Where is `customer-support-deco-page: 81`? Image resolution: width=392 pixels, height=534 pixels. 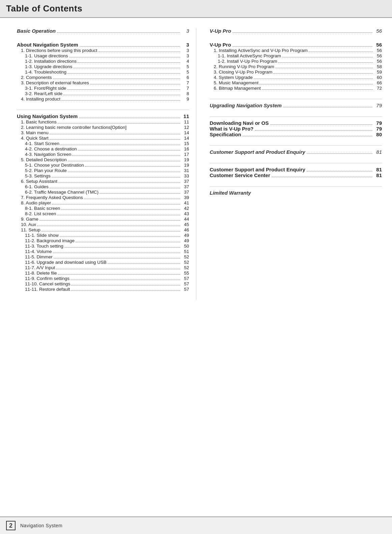 customer-support-deco-page: 81 is located at coordinates (378, 152).